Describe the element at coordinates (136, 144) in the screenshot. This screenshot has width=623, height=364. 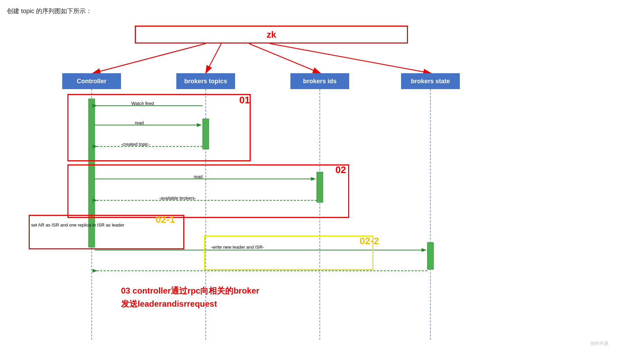
I see `msg-created-topic: -created topic-` at that location.